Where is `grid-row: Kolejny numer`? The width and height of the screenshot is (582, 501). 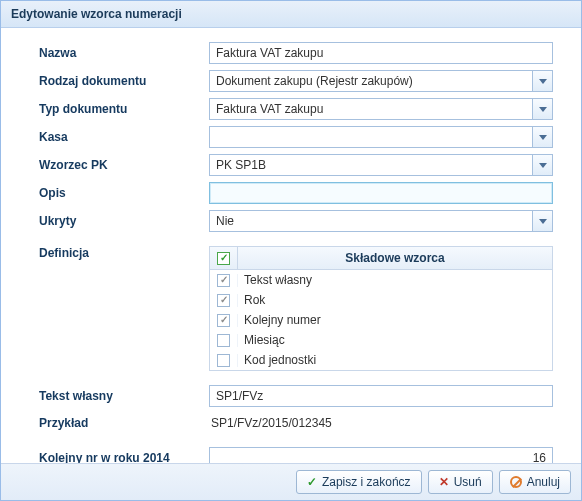
grid-row: Kolejny numer is located at coordinates (381, 320).